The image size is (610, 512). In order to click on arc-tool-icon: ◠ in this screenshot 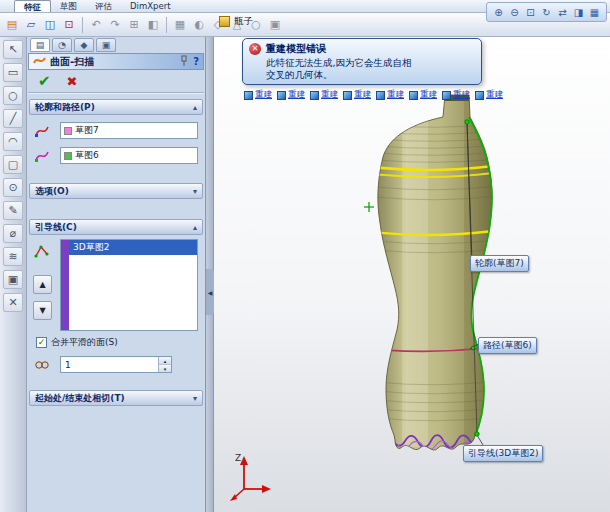, I will do `click(13, 142)`.